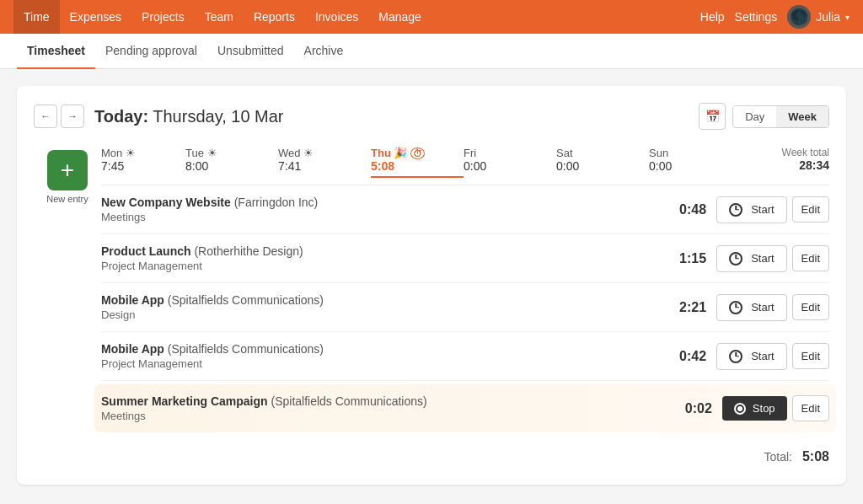  I want to click on nav-time: Time, so click(37, 17).